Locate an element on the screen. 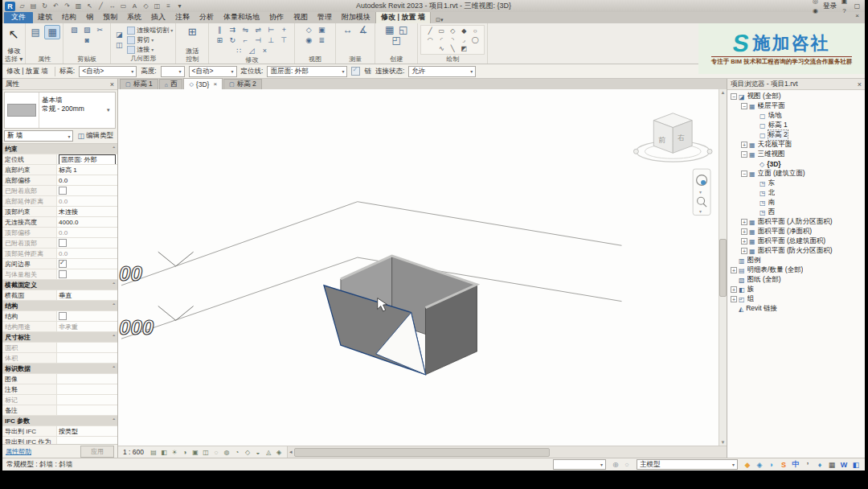  copy-clip-icon: ▨ is located at coordinates (87, 30).